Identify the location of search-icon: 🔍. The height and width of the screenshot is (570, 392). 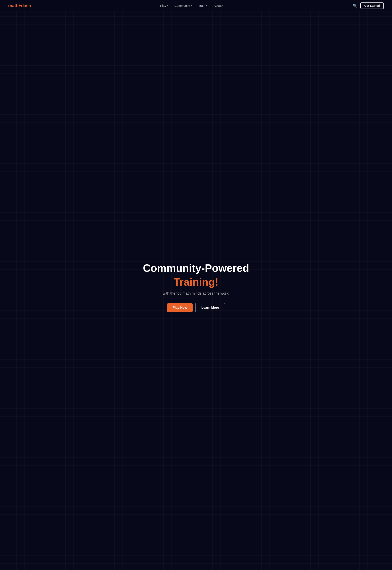
(355, 6).